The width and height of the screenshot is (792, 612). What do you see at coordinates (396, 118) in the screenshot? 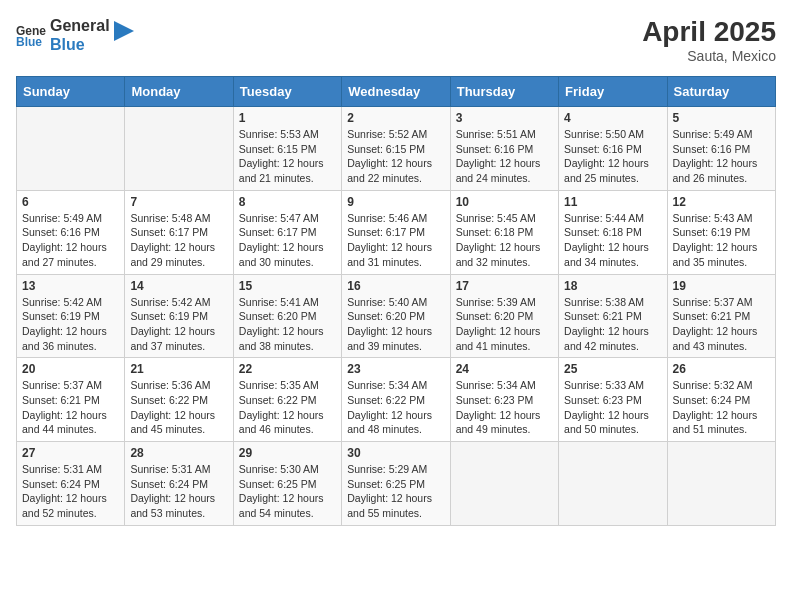
I see `day-number: 2` at bounding box center [396, 118].